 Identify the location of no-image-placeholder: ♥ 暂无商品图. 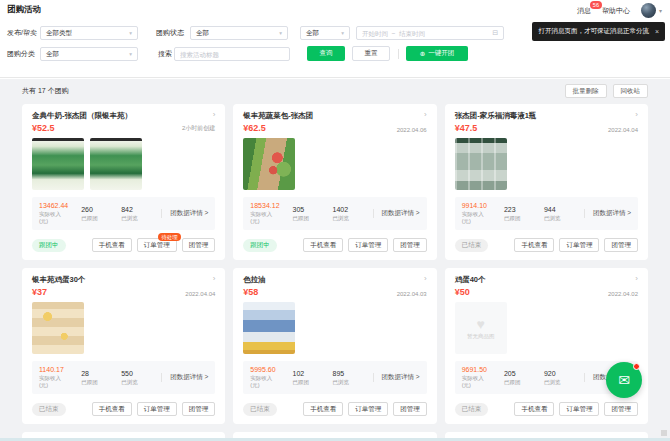
(481, 328).